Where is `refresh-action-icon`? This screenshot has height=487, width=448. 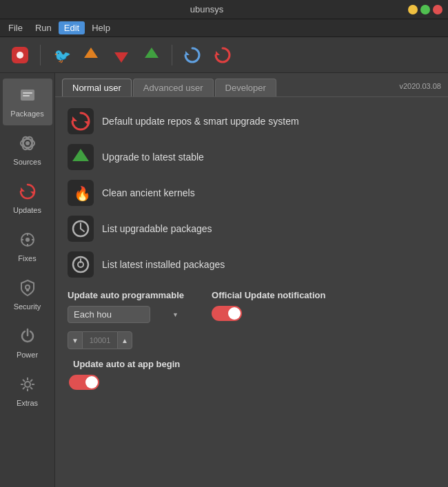 refresh-action-icon is located at coordinates (81, 121).